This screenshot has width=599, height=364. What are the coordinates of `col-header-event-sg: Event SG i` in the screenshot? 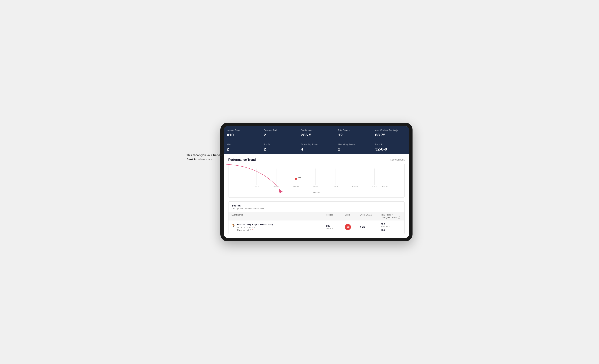 It's located at (370, 216).